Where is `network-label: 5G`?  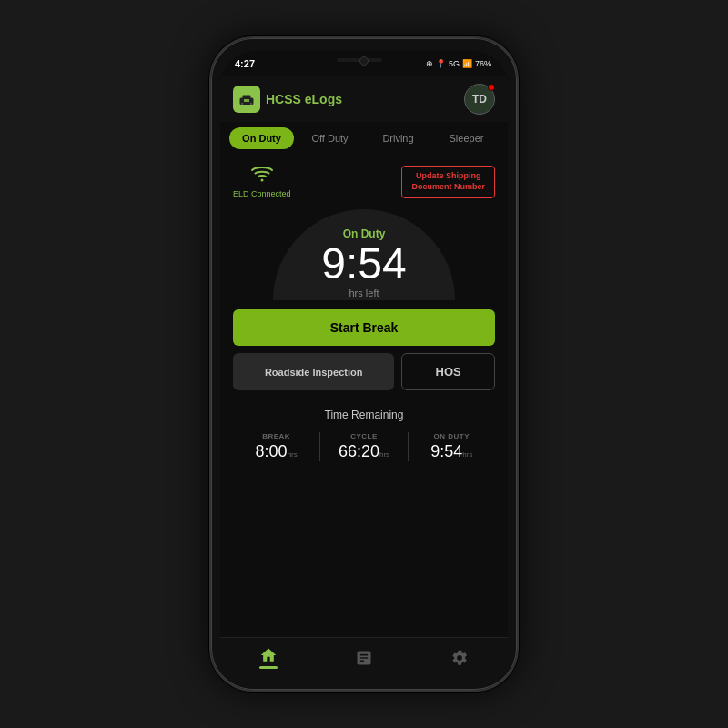
network-label: 5G is located at coordinates (454, 64).